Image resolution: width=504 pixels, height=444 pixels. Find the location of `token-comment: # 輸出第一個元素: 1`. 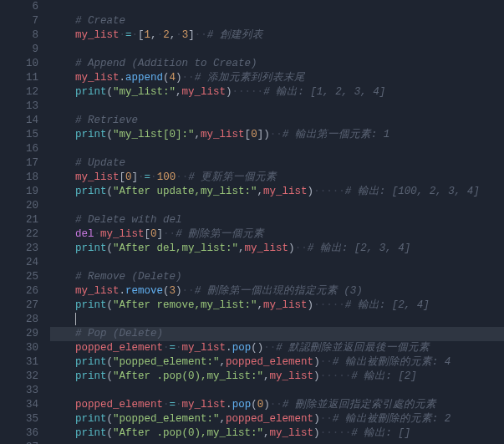

token-comment: # 輸出第一個元素: 1 is located at coordinates (336, 135).